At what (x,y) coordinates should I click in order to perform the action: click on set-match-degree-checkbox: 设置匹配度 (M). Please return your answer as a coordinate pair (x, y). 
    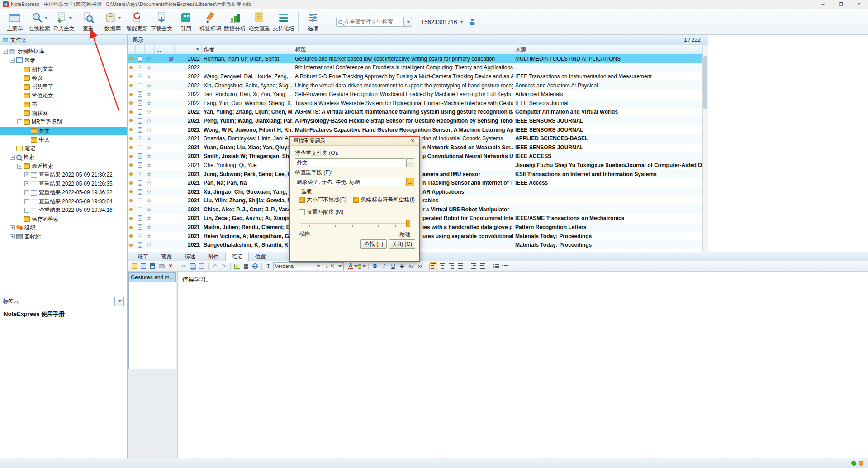
    Looking at the image, I should click on (355, 212).